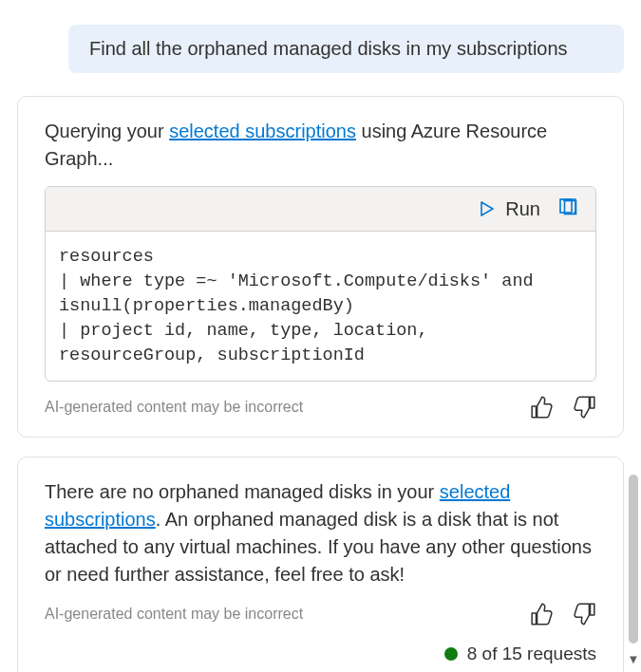 This screenshot has width=641, height=672. What do you see at coordinates (321, 209) in the screenshot?
I see `code-toolbar: Run` at bounding box center [321, 209].